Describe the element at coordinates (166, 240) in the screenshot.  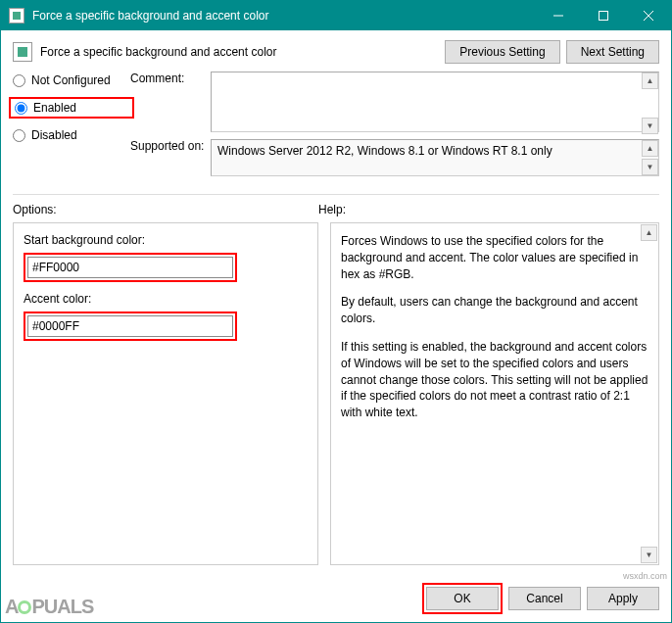
I see `bg-color-label: Start background color:` at that location.